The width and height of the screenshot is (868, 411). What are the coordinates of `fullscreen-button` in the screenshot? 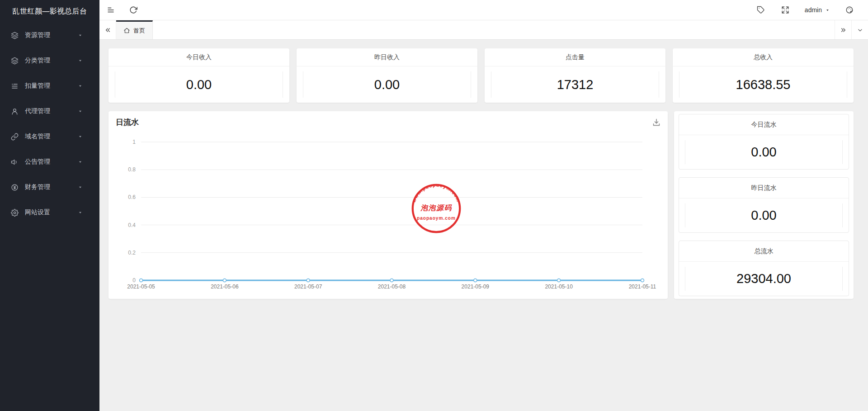 It's located at (785, 10).